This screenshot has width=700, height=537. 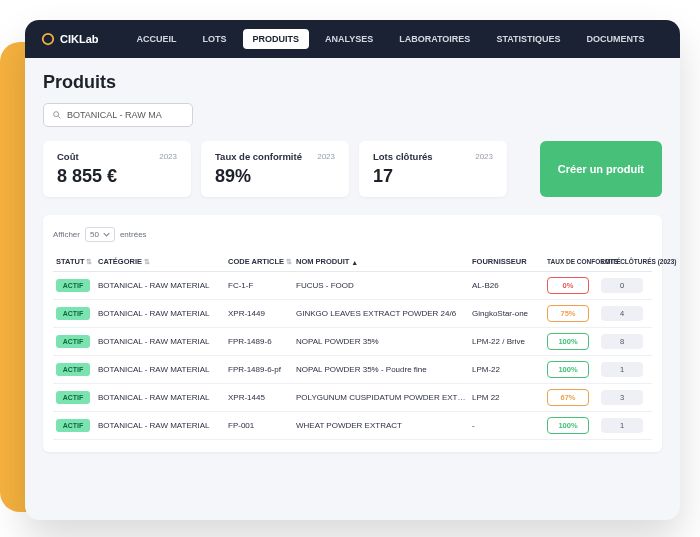 I want to click on th-conform-rate: TAUX DE CONFORMITÉ, so click(x=571, y=262).